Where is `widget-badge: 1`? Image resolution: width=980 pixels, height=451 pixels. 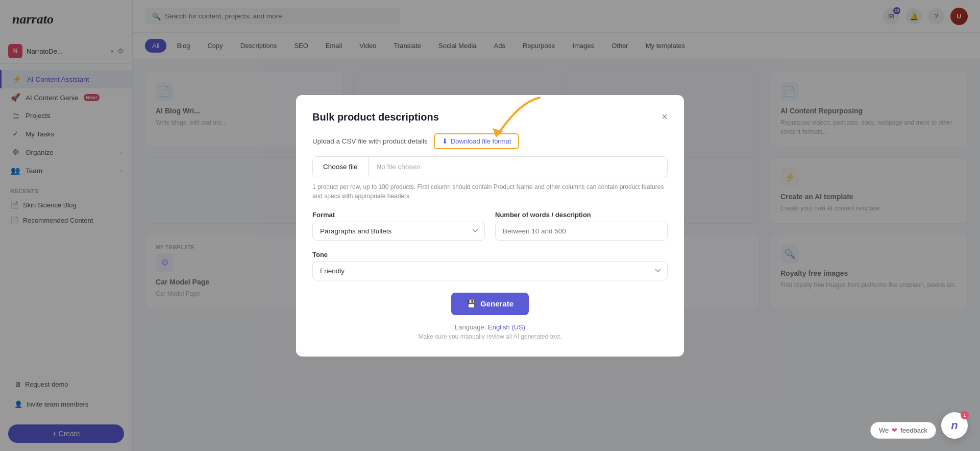
widget-badge: 1 is located at coordinates (965, 415).